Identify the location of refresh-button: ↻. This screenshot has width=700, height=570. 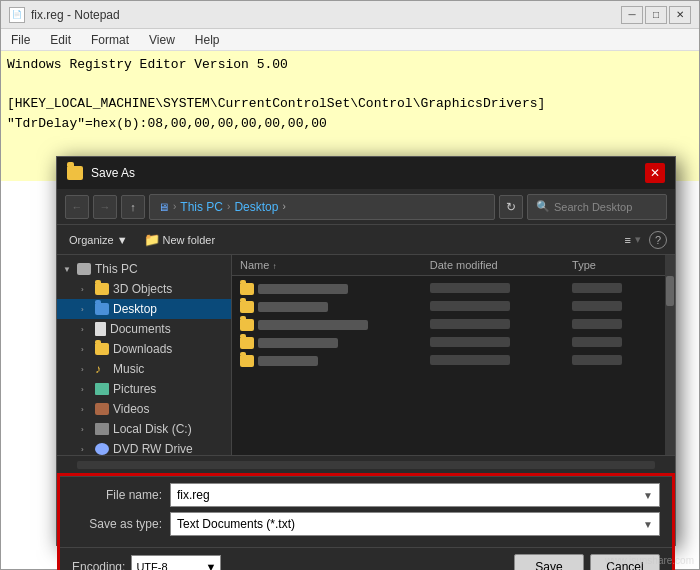
(511, 207).